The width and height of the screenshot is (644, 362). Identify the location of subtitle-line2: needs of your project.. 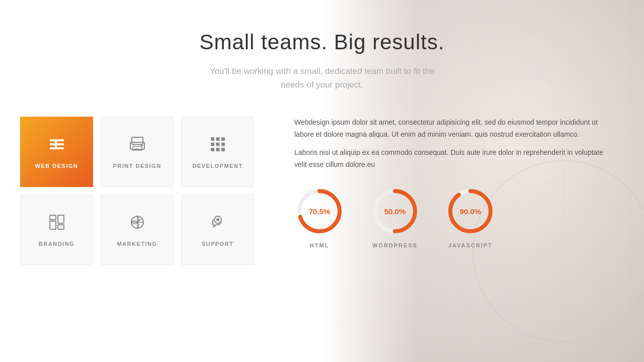
(322, 84).